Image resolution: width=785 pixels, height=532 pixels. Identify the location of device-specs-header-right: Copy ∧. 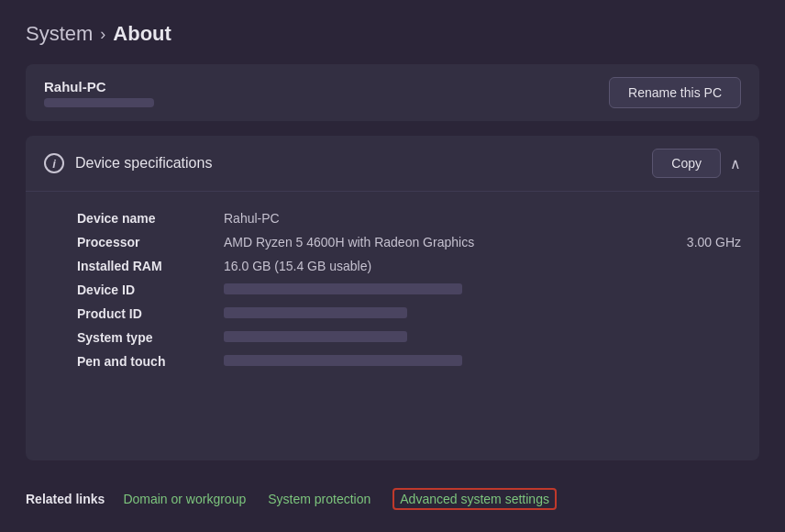
(697, 163).